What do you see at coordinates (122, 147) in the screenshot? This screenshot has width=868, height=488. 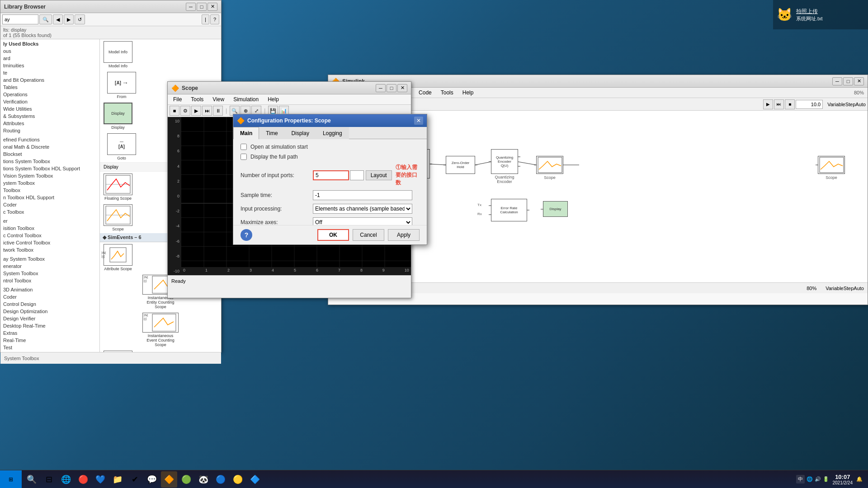 I see `block-goto: — [A] Goto` at bounding box center [122, 147].